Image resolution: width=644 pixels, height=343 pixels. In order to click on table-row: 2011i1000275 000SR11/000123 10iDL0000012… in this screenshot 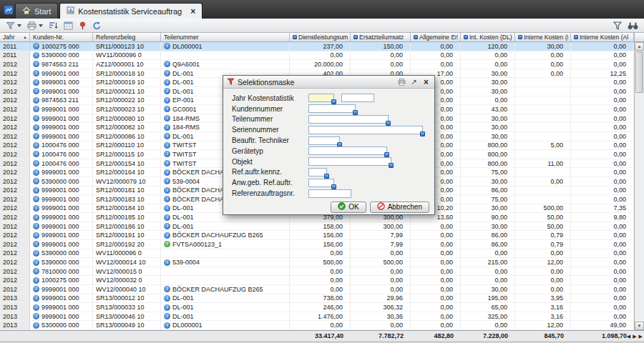, I will do `click(317, 47)`.